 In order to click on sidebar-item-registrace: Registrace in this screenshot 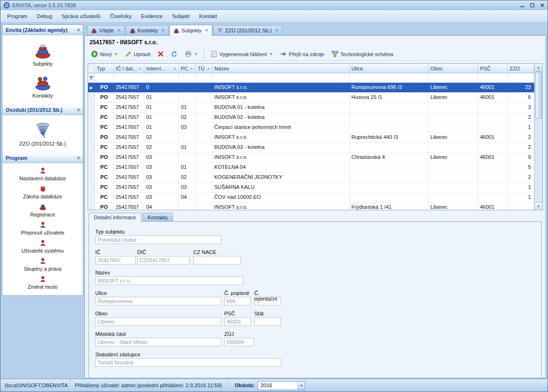, I will do `click(43, 210)`.